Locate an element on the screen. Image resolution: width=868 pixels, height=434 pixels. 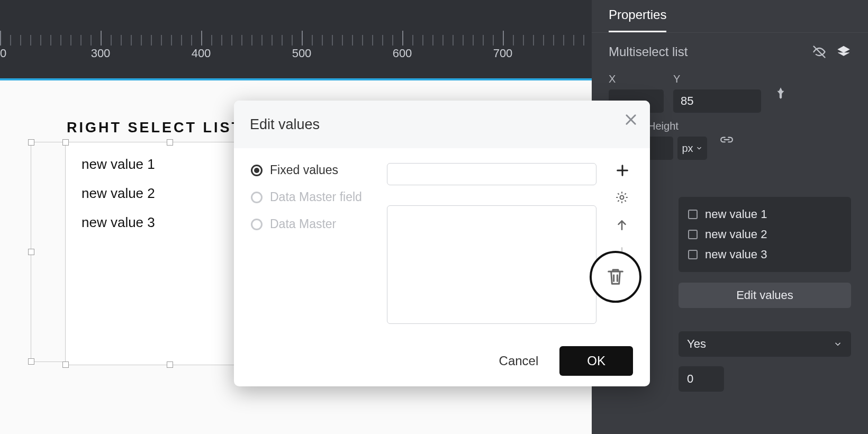
radio-label: Fixed values is located at coordinates (304, 170).